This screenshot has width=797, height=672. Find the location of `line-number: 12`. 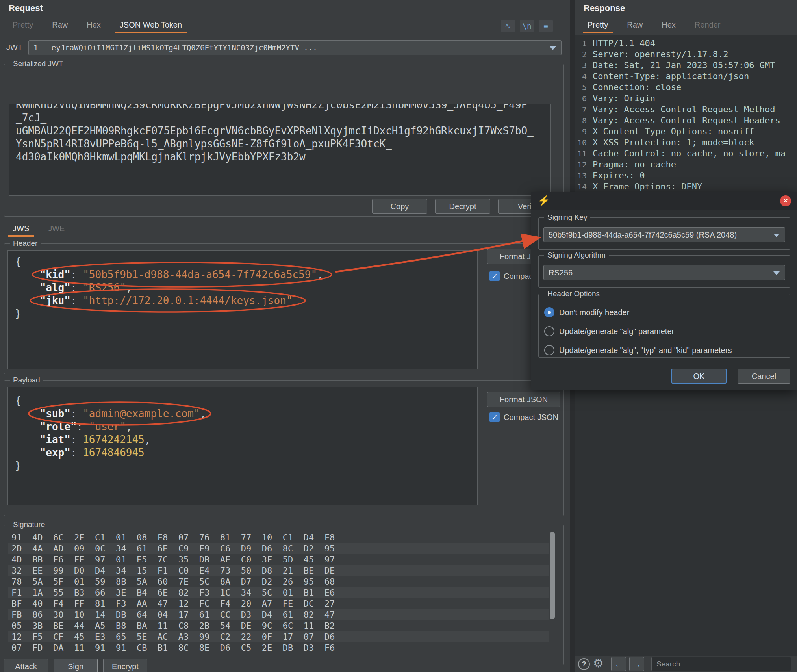

line-number: 12 is located at coordinates (582, 165).